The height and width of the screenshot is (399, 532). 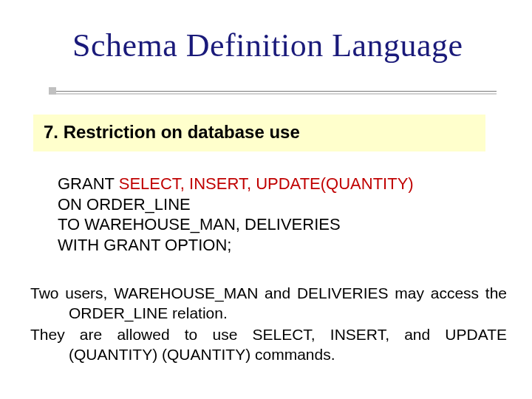 I want to click on code-line-3: TO WAREHOUSE_MAN, DELIVERIES, so click(x=265, y=225).